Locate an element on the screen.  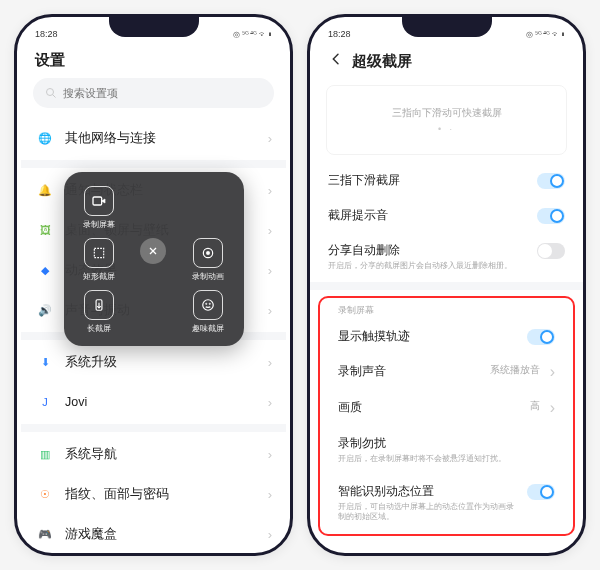
row-label: 录制声音 is located at coordinates (410, 372).